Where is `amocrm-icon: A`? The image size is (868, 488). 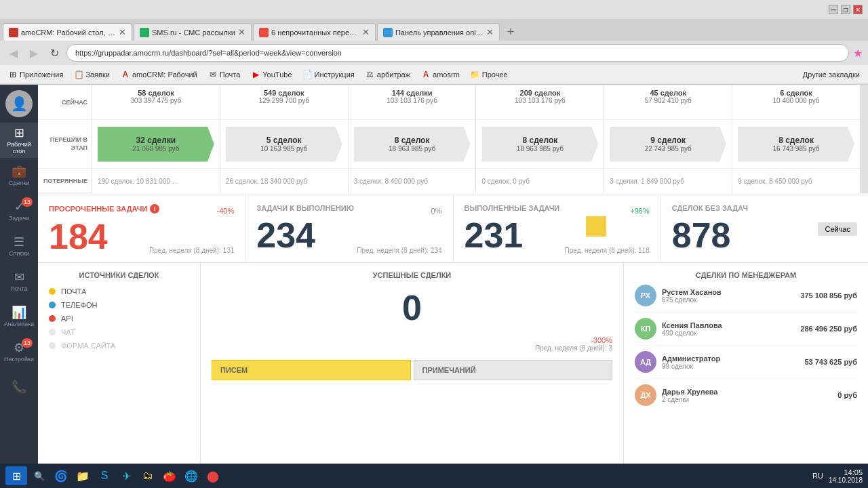
amocrm-icon: A is located at coordinates (125, 75).